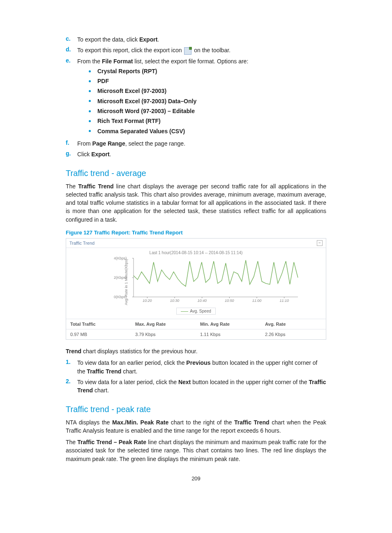 The image size is (392, 533). What do you see at coordinates (257, 301) in the screenshot?
I see `svg-text: 11:00` at bounding box center [257, 301].